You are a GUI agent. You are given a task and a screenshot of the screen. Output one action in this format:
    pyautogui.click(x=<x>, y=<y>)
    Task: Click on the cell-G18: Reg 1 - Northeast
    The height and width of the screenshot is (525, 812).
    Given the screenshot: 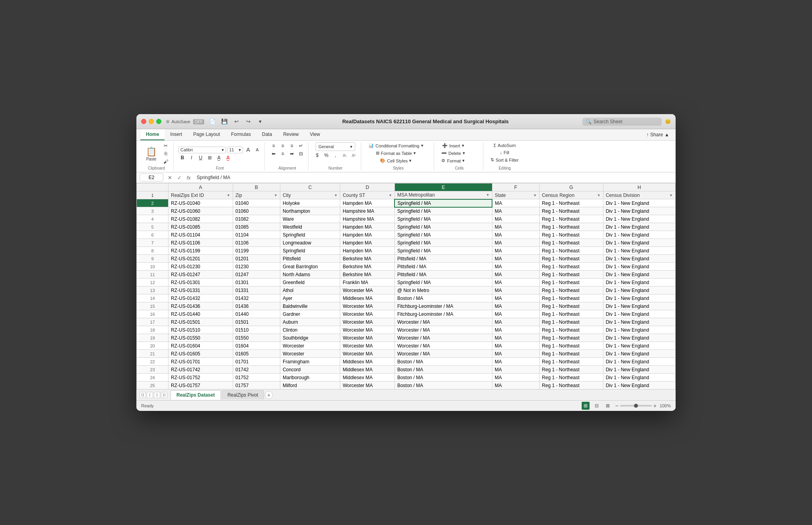 What is the action you would take?
    pyautogui.click(x=571, y=330)
    